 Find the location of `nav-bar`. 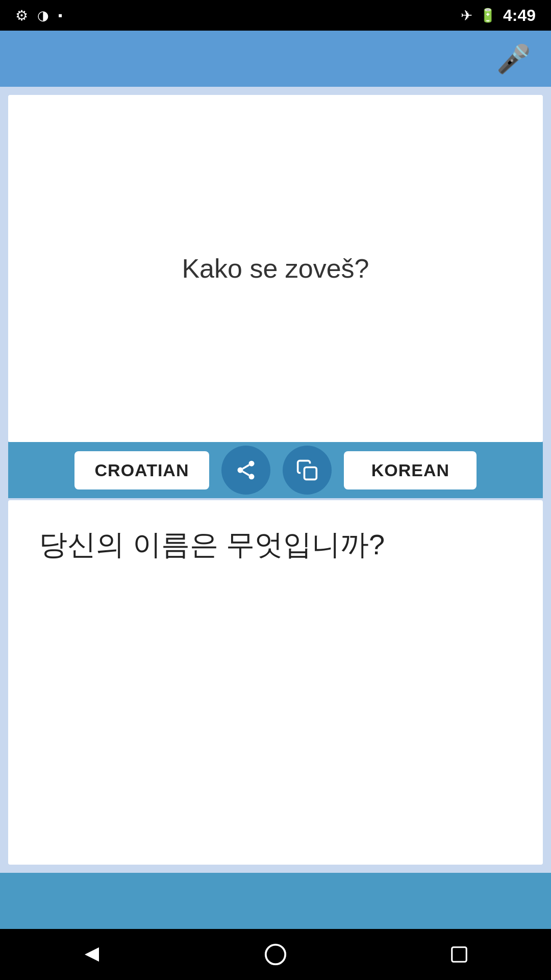

nav-bar is located at coordinates (276, 954).